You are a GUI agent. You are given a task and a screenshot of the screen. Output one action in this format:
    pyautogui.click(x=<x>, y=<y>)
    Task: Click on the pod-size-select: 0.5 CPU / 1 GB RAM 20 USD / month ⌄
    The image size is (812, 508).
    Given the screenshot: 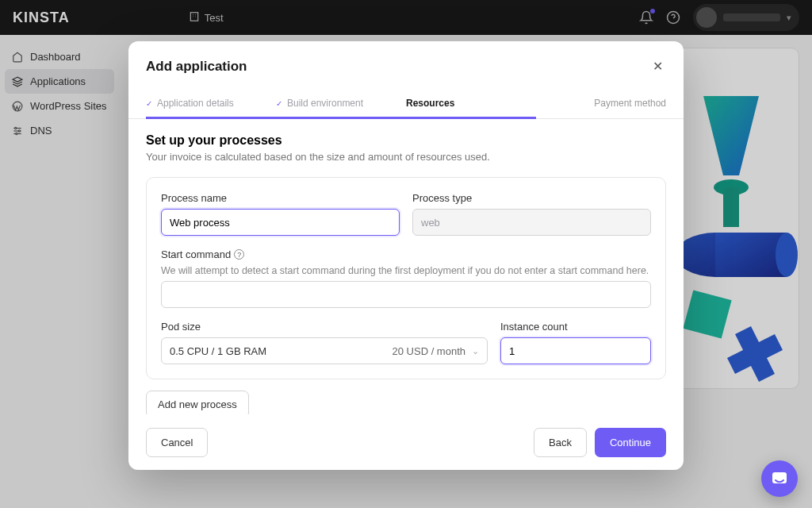 What is the action you would take?
    pyautogui.click(x=324, y=351)
    